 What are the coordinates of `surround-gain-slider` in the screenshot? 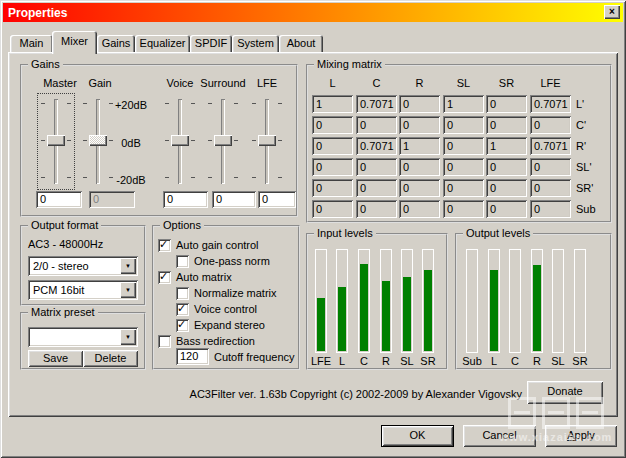 It's located at (223, 142).